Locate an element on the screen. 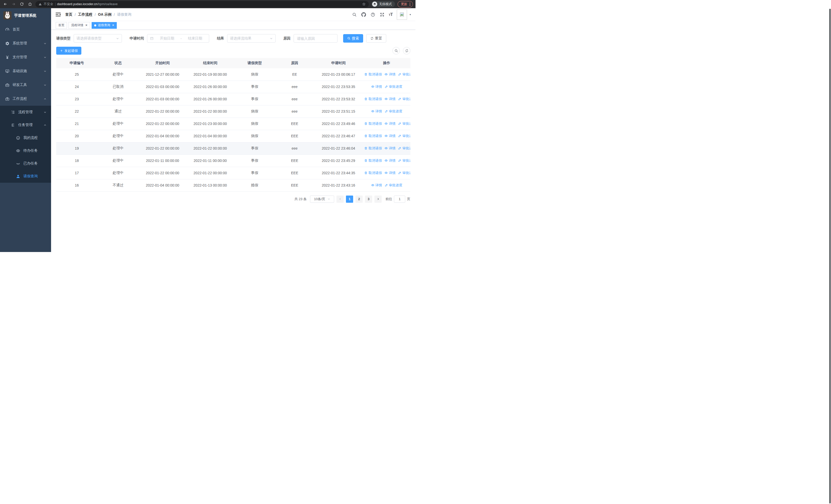 The width and height of the screenshot is (831, 504). page-size-select: 10条/页 is located at coordinates (322, 199).